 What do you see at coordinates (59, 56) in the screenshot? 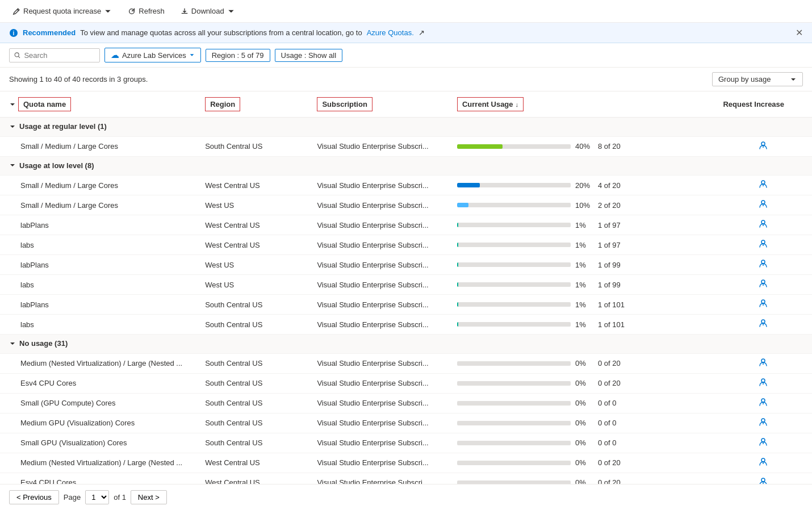
I see `search-input` at bounding box center [59, 56].